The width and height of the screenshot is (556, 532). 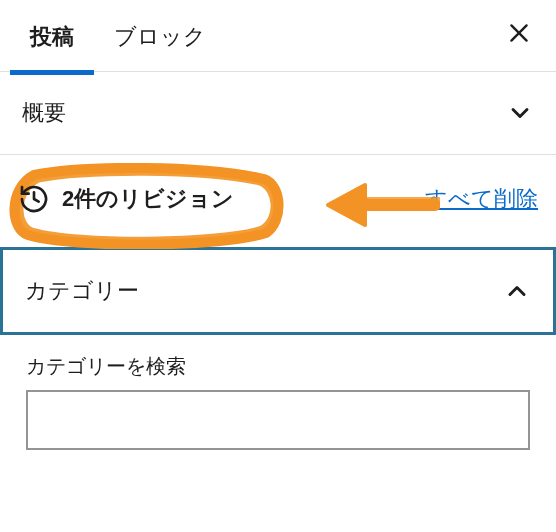 I want to click on chevron-up-icon, so click(x=517, y=291).